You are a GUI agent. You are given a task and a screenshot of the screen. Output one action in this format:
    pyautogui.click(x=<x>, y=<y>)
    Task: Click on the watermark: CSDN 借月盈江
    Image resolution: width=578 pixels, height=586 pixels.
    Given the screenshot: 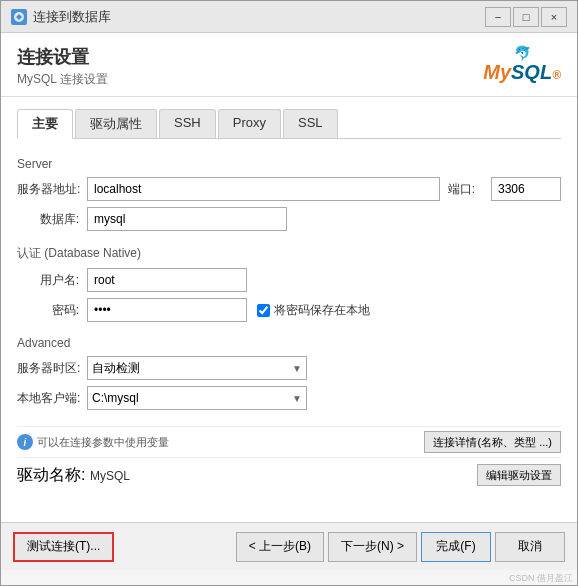 What is the action you would take?
    pyautogui.click(x=289, y=578)
    